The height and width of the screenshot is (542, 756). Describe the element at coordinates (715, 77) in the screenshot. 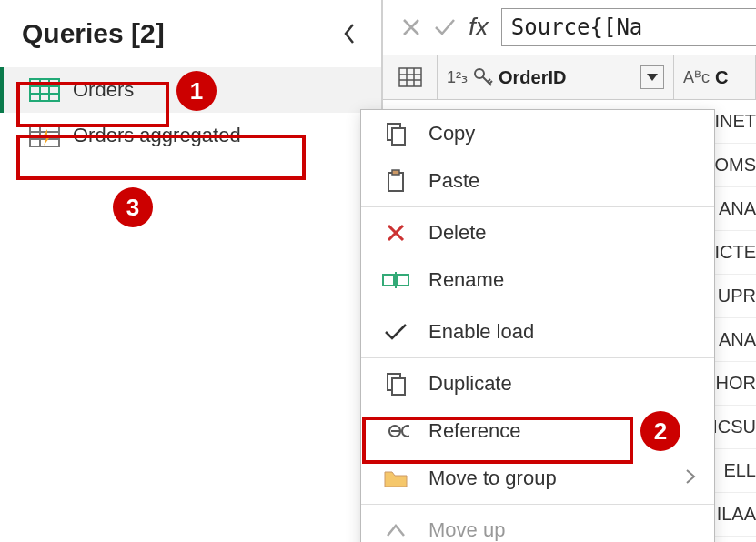

I see `column-header-customer: Aᴮc C` at that location.